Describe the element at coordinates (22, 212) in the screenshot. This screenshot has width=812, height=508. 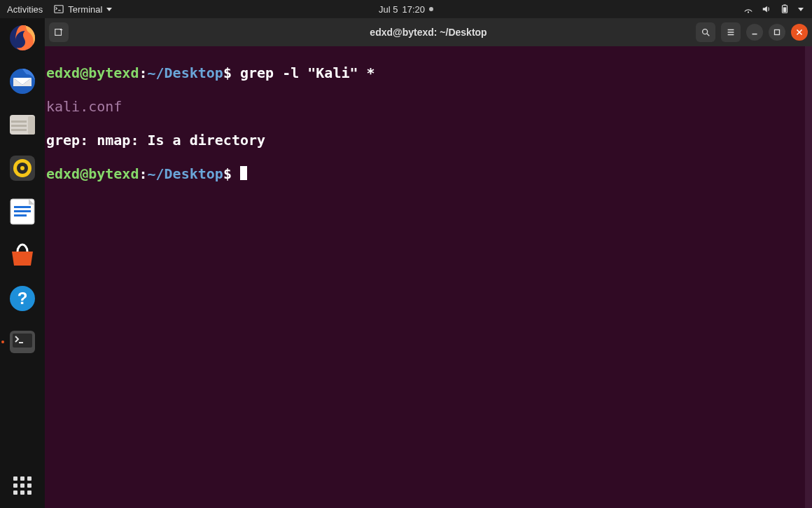
I see `dock-item-writer` at that location.